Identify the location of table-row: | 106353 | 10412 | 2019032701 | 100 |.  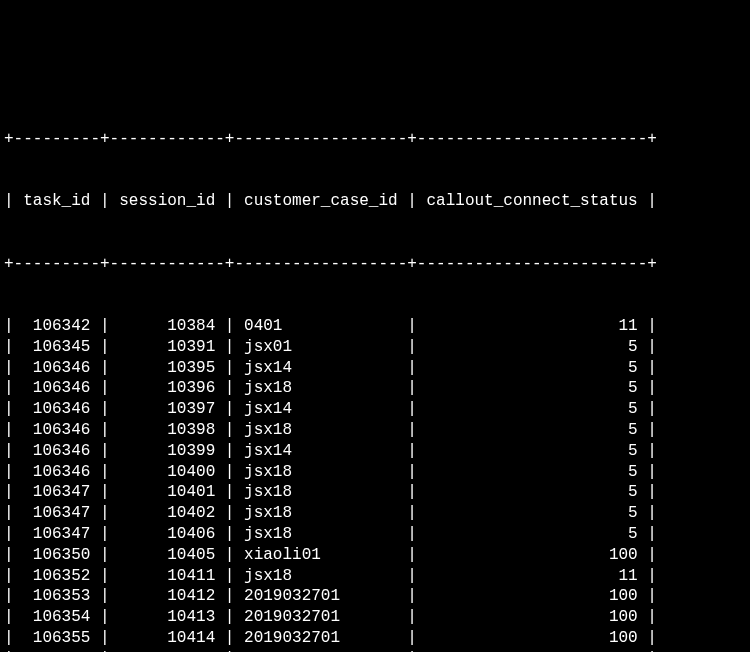
(375, 596).